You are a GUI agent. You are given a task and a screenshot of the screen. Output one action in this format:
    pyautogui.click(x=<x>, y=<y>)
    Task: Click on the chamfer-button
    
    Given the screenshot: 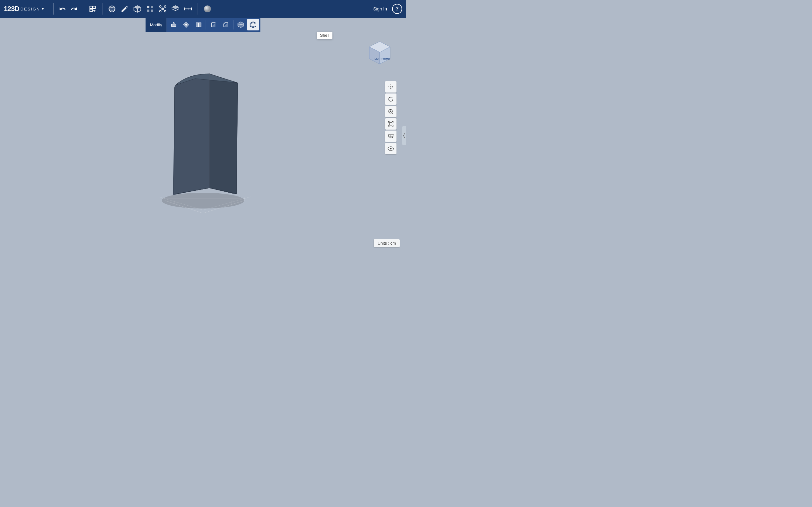 What is the action you would take?
    pyautogui.click(x=226, y=25)
    